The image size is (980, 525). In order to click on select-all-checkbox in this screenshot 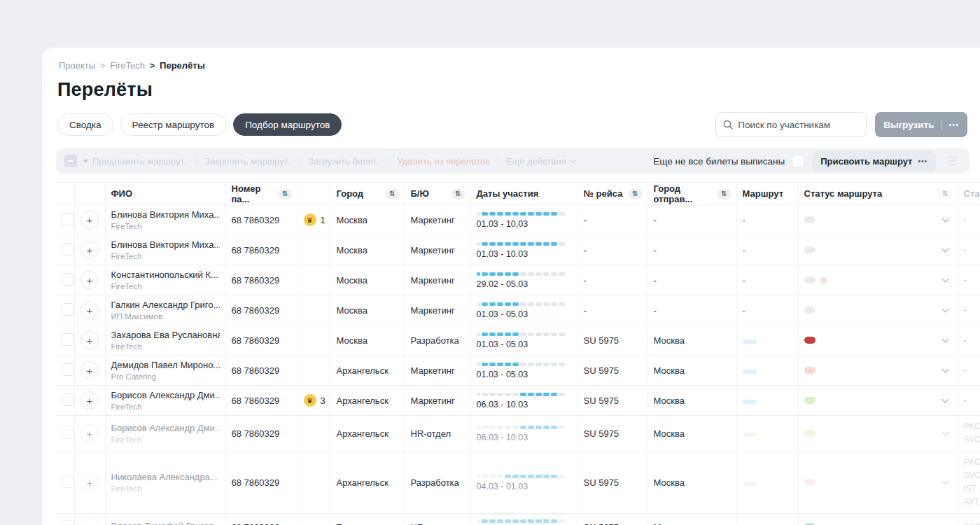, I will do `click(71, 161)`.